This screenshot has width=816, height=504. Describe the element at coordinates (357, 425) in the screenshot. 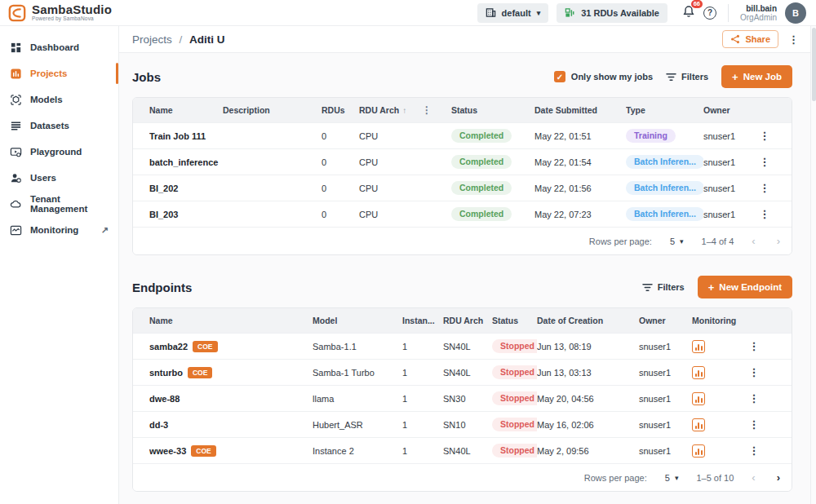

I see `endpoint-model: Hubert_ASR` at that location.